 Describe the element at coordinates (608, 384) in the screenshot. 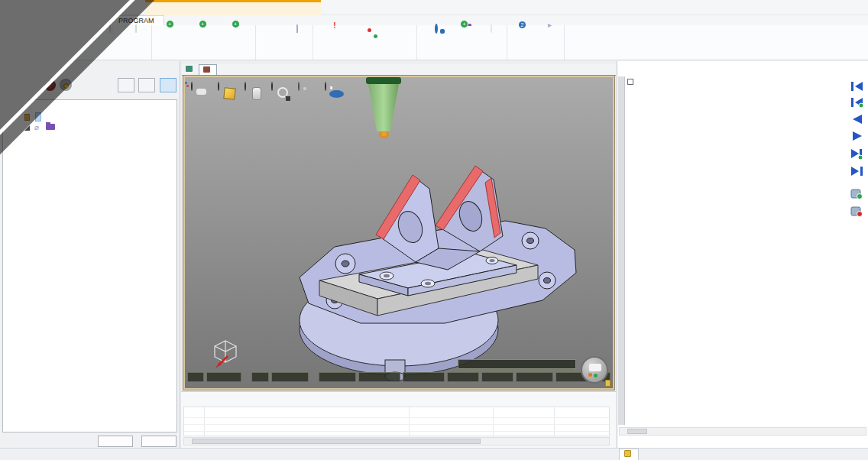

I see `program-doc-icon` at that location.